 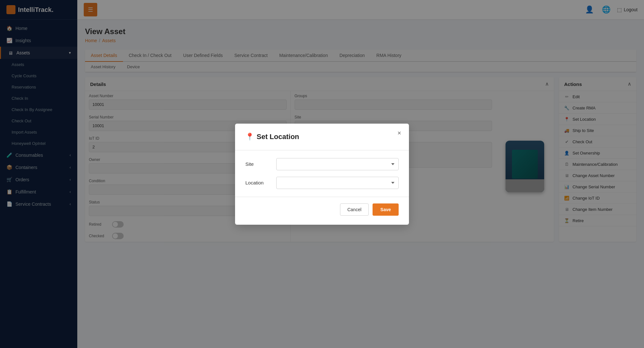 I want to click on modal-top-divider, so click(x=322, y=150).